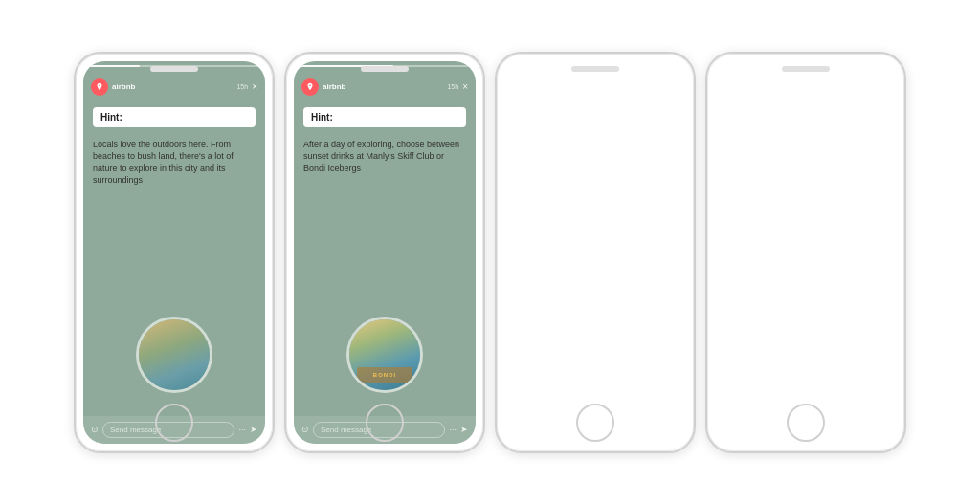  What do you see at coordinates (453, 86) in the screenshot?
I see `time-2: 15h` at bounding box center [453, 86].